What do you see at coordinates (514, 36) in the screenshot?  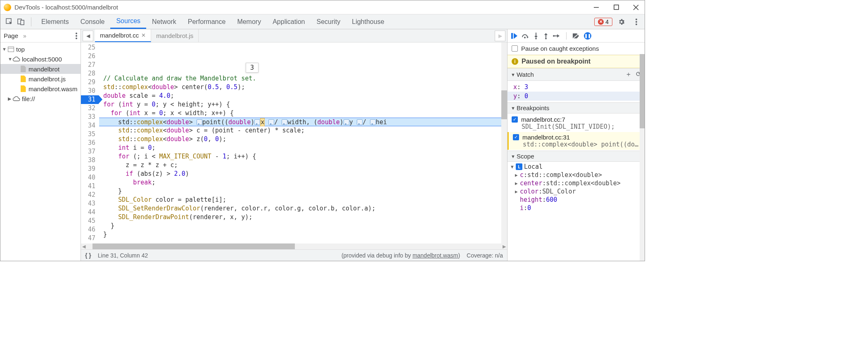 I see `resume-icon` at bounding box center [514, 36].